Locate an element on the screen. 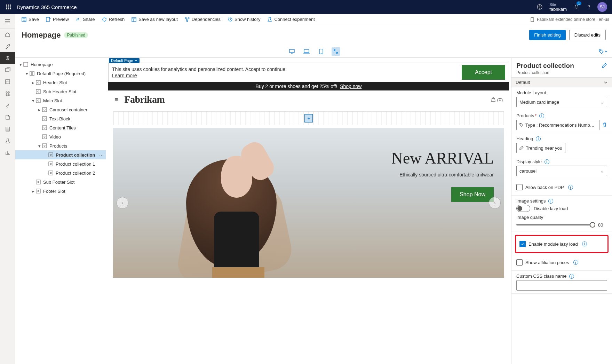 The width and height of the screenshot is (612, 364). module-layout-label: Module Layout is located at coordinates (562, 93).